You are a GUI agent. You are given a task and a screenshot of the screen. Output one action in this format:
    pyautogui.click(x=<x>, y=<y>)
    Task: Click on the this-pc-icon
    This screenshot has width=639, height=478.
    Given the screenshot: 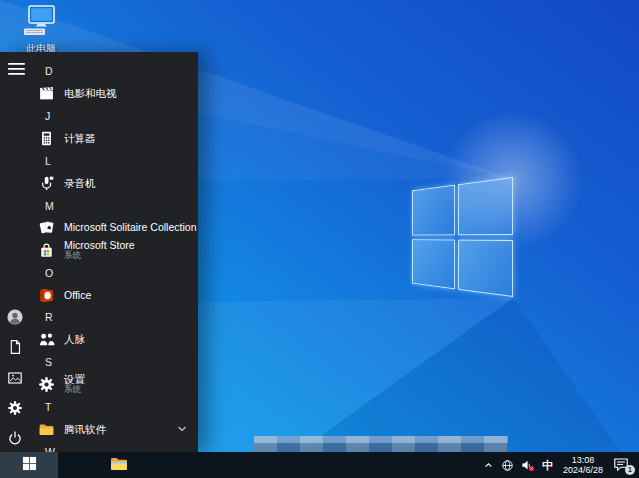 What is the action you would take?
    pyautogui.click(x=41, y=21)
    